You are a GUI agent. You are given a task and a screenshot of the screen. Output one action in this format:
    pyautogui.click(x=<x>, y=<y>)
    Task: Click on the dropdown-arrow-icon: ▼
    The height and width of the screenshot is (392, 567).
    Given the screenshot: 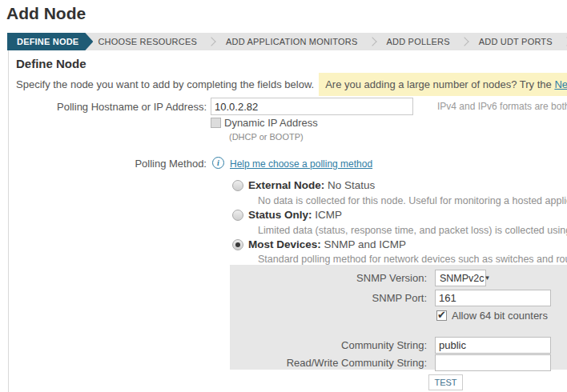 What is the action you would take?
    pyautogui.click(x=488, y=278)
    